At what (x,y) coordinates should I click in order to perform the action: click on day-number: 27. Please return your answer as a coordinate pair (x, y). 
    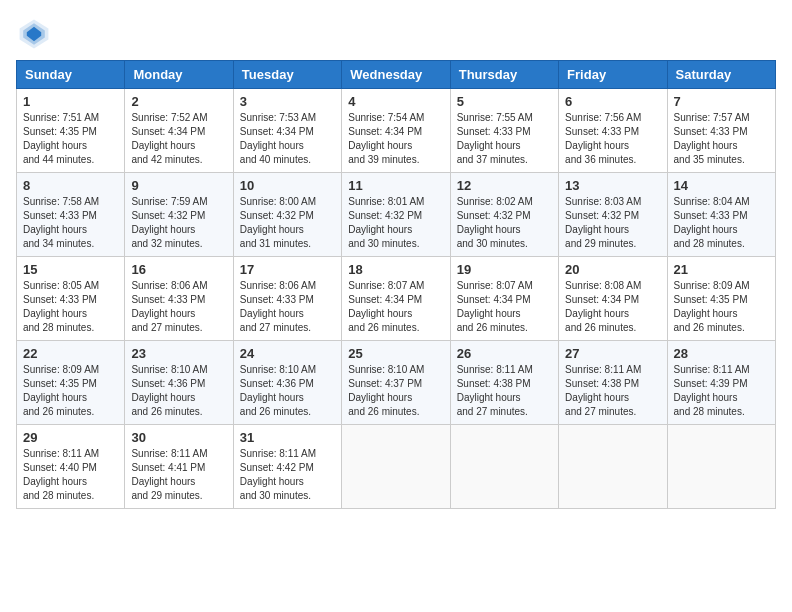
    Looking at the image, I should click on (612, 354).